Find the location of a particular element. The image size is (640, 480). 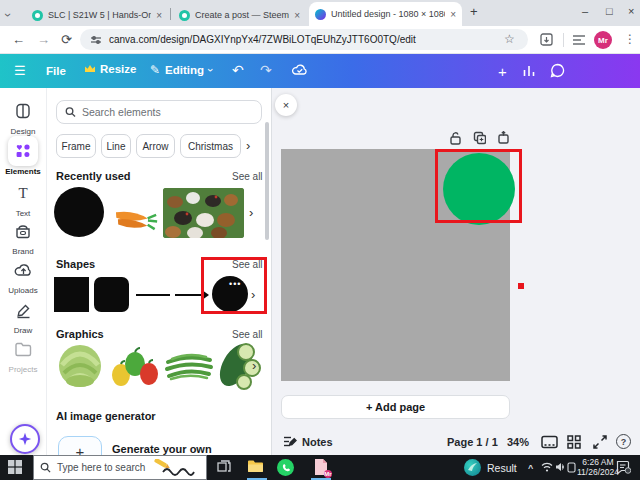

graphics-see-all: See all is located at coordinates (248, 334).